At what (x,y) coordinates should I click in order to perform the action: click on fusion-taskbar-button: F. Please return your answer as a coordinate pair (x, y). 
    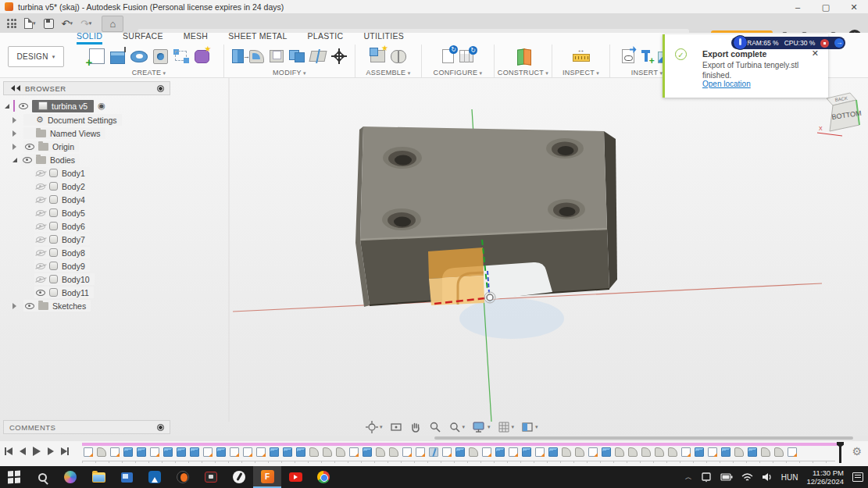
    Looking at the image, I should click on (267, 477).